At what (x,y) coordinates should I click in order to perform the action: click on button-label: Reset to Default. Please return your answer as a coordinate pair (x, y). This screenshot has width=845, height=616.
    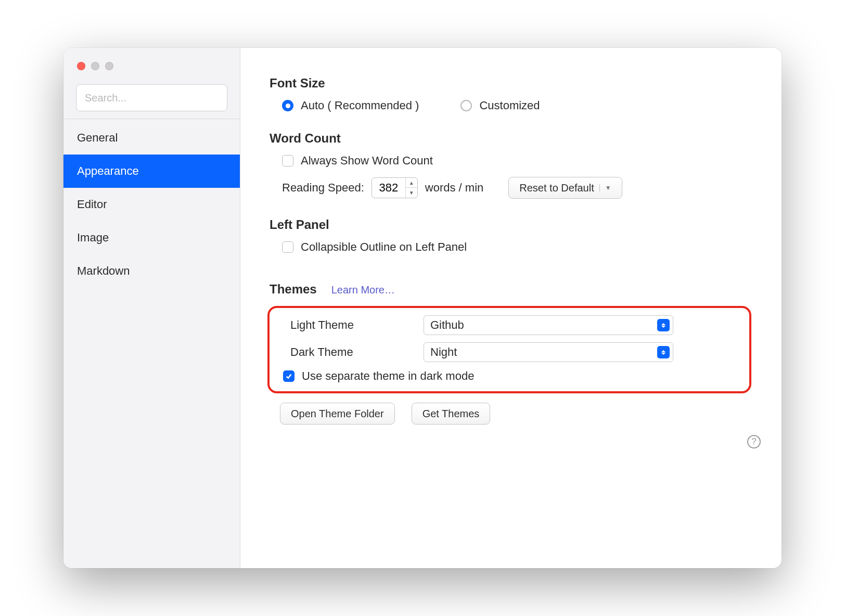
    Looking at the image, I should click on (557, 188).